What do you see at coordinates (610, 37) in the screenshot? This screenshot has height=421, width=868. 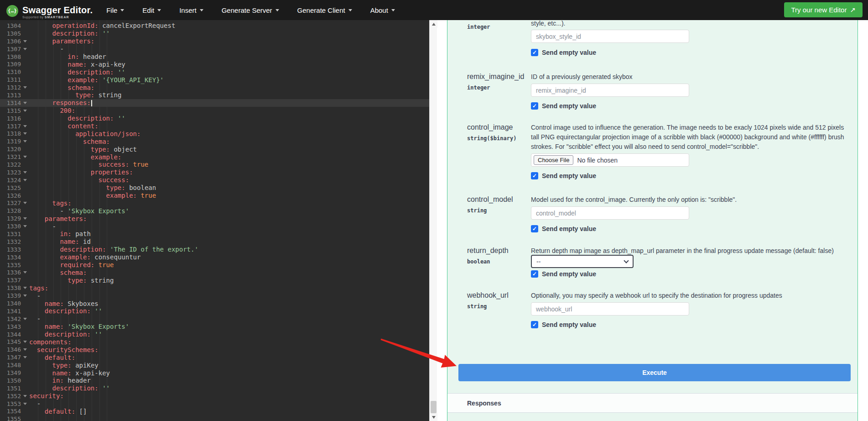 I see `param-input-skybox-style-id` at bounding box center [610, 37].